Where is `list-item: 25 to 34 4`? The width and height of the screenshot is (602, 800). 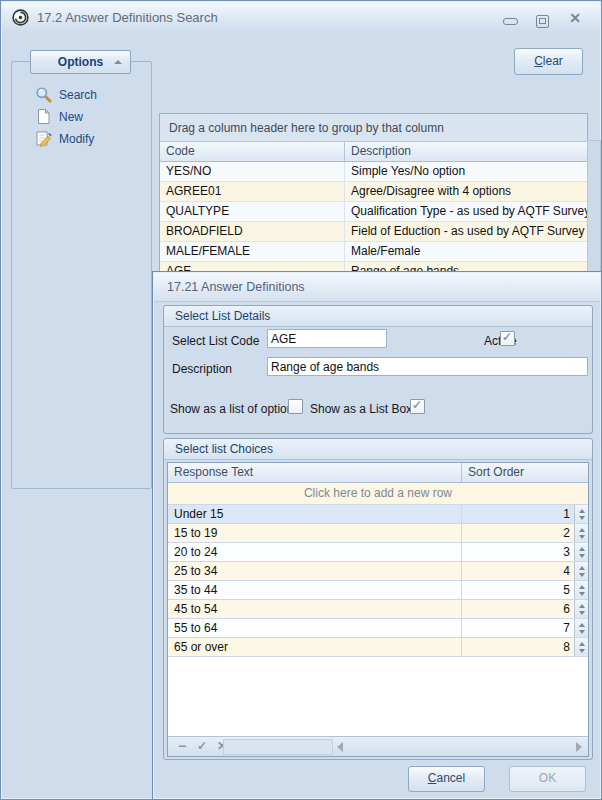
list-item: 25 to 34 4 is located at coordinates (378, 572).